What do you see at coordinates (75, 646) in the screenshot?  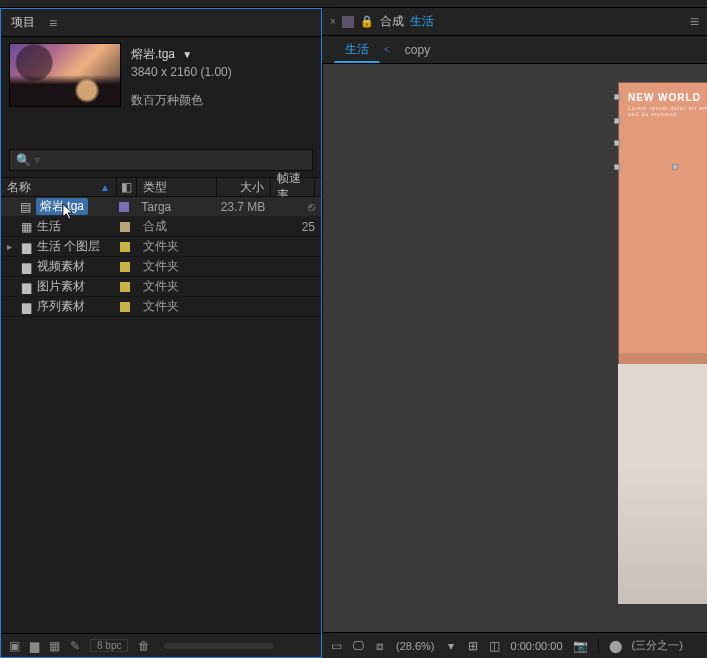 I see `new-adjustment-icon: ✎` at bounding box center [75, 646].